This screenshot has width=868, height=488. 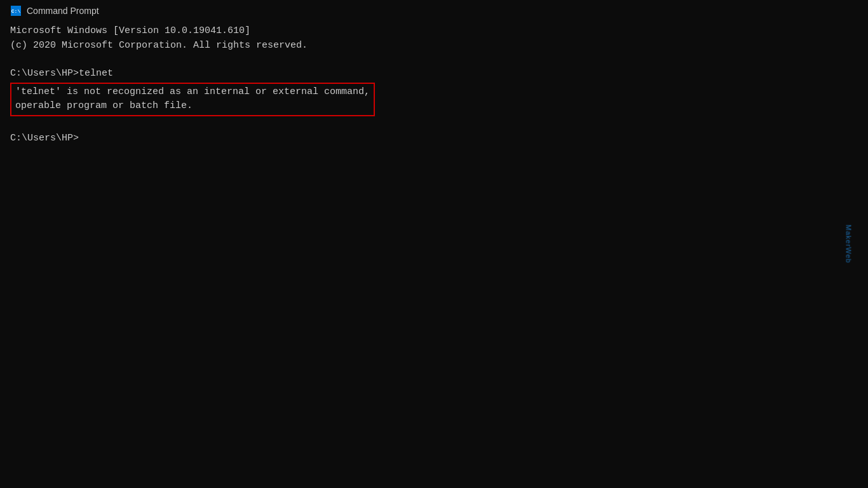 I want to click on watermark: MakerWeb, so click(x=849, y=244).